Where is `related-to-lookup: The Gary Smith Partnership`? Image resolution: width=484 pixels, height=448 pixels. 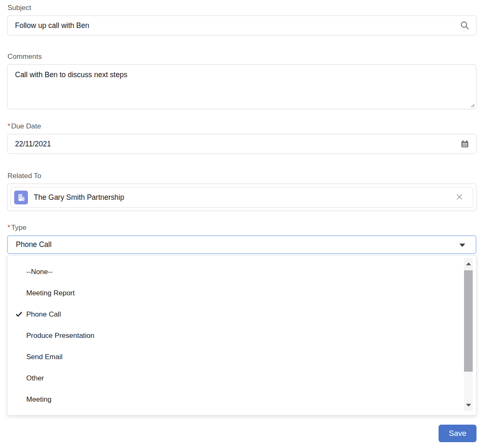 related-to-lookup: The Gary Smith Partnership is located at coordinates (242, 197).